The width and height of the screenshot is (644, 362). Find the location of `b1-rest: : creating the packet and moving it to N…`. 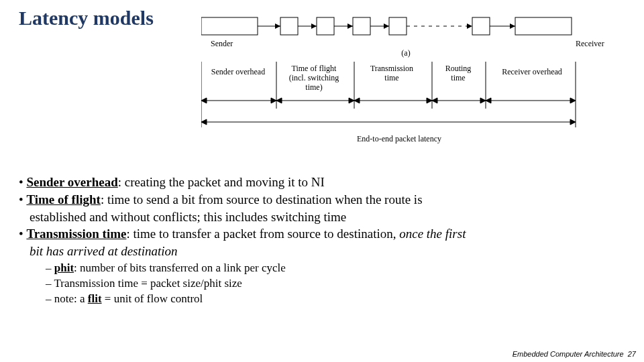

b1-rest: : creating the packet and moving it to N… is located at coordinates (221, 182).